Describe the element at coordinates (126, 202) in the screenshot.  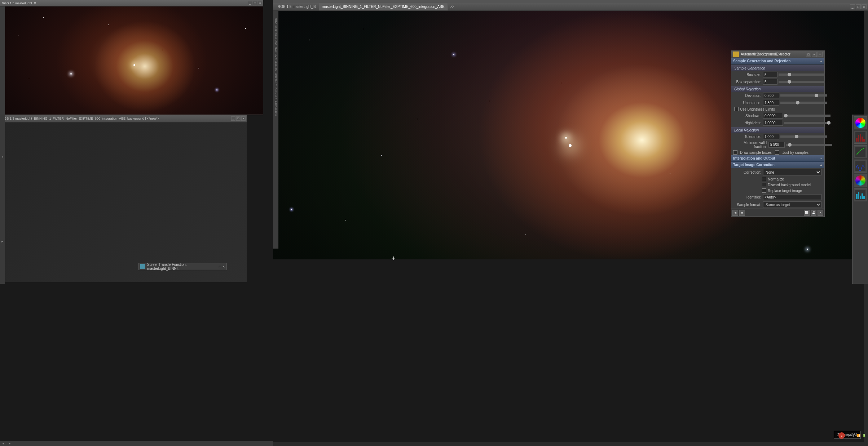
I see `bl-image-area` at that location.